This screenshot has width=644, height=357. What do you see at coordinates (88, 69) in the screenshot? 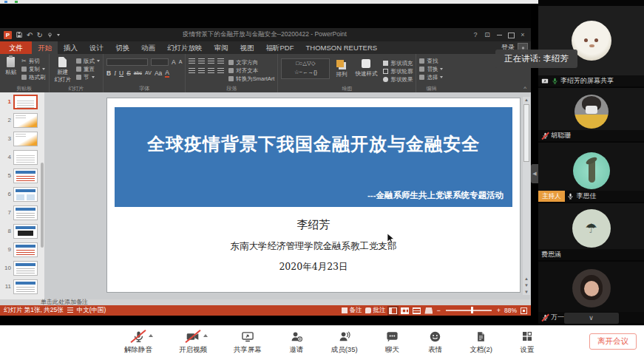
I see `reset-button: 重置` at bounding box center [88, 69].